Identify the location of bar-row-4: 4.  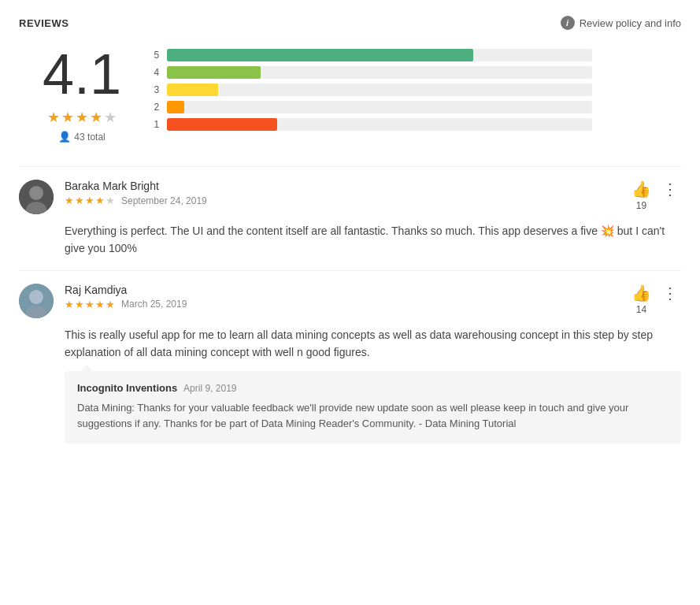
(417, 72).